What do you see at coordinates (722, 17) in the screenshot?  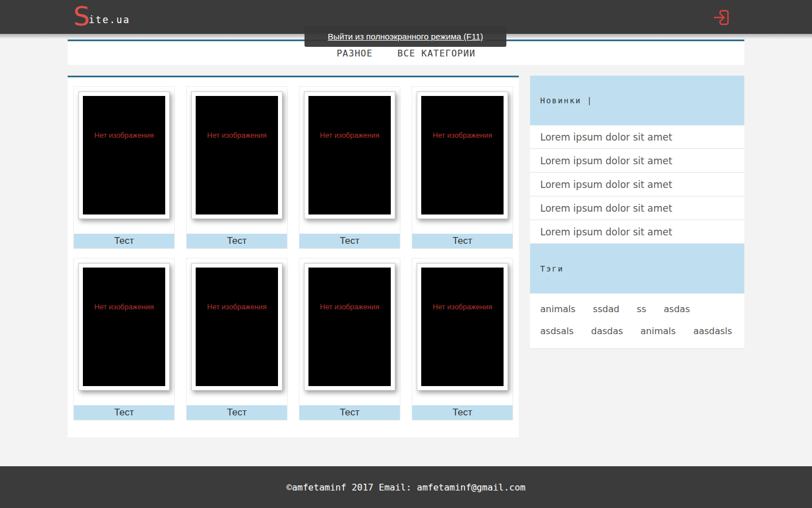 I see `login-icon` at bounding box center [722, 17].